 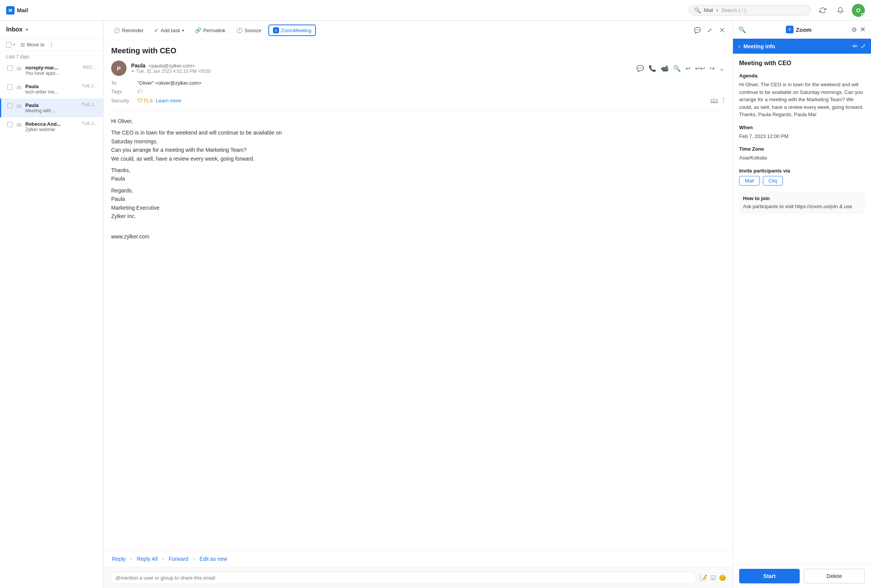 I want to click on top-bar: M Mail 🔍 Mail ▾ Search ( / ) O, so click(x=436, y=10).